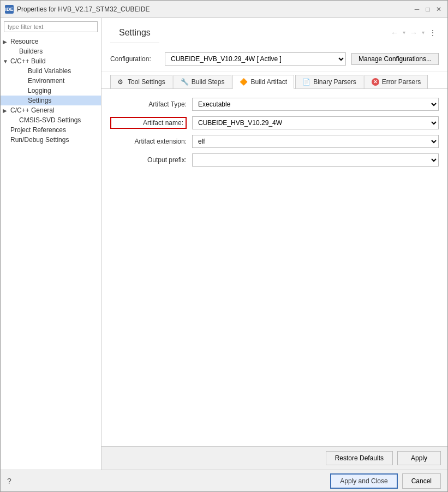  Describe the element at coordinates (148, 104) in the screenshot. I see `artifact-type-label: Artifact Type:` at that location.